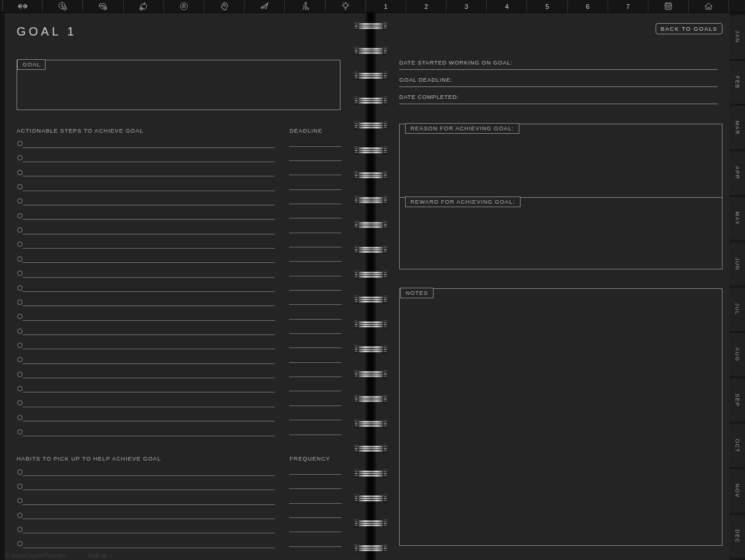 Image resolution: width=745 pixels, height=560 pixels. I want to click on month-tab-apr: APR, so click(737, 173).